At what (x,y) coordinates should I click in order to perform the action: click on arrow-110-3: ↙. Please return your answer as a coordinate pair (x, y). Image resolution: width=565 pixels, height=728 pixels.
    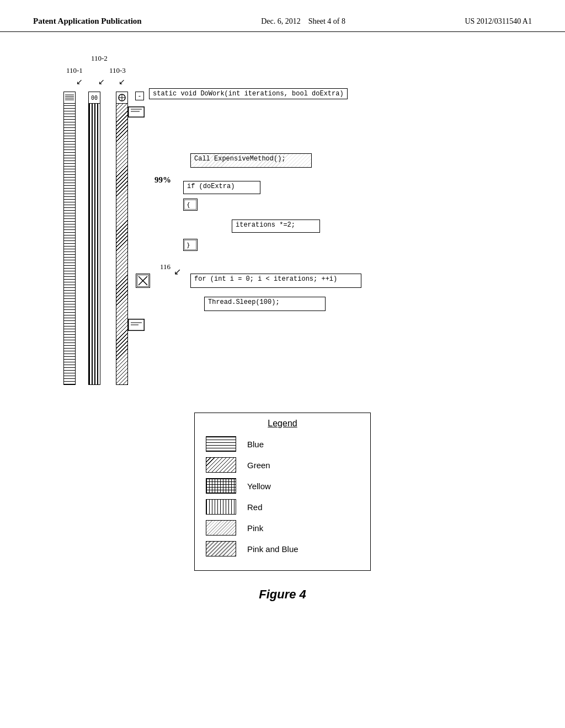
    Looking at the image, I should click on (122, 82).